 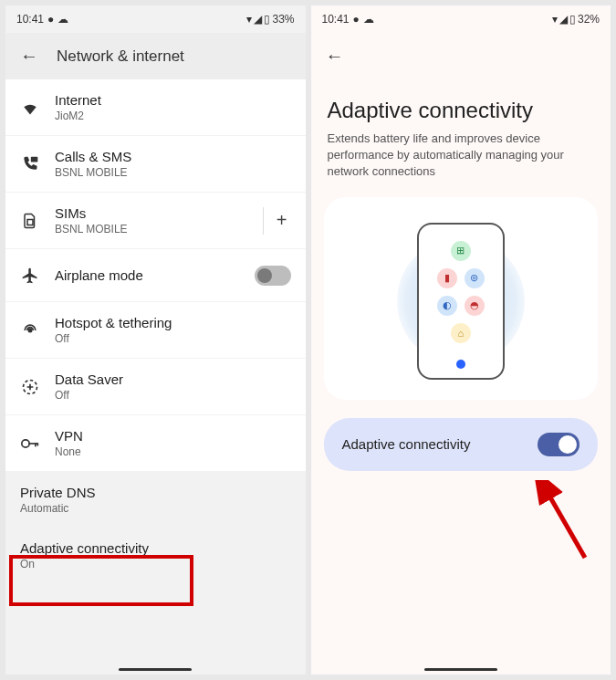 I want to click on phone-illustration: ⊞ ▮ ⊚ ◐ ◓ ⌂, so click(x=461, y=301).